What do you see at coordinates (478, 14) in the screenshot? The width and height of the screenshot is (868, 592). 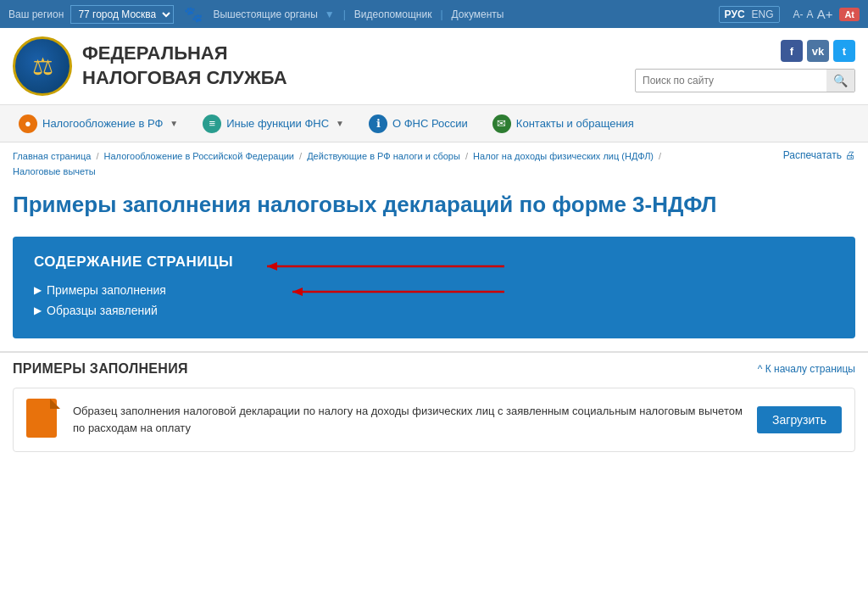 I see `nav-link-docs: Документы` at bounding box center [478, 14].